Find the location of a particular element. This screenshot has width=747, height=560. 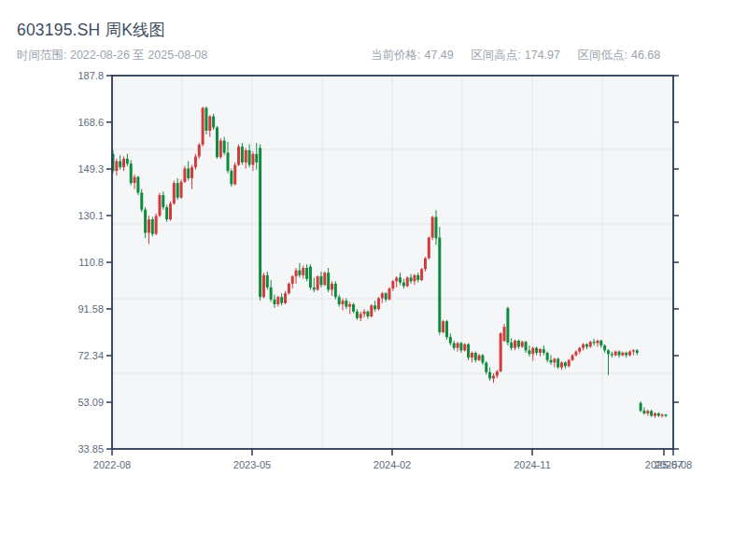

svg-text: 110.8 is located at coordinates (92, 262).